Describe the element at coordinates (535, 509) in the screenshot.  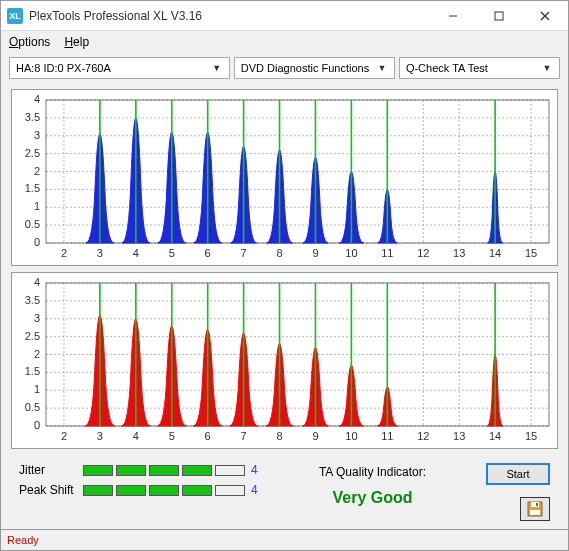
I see `save-icon` at that location.